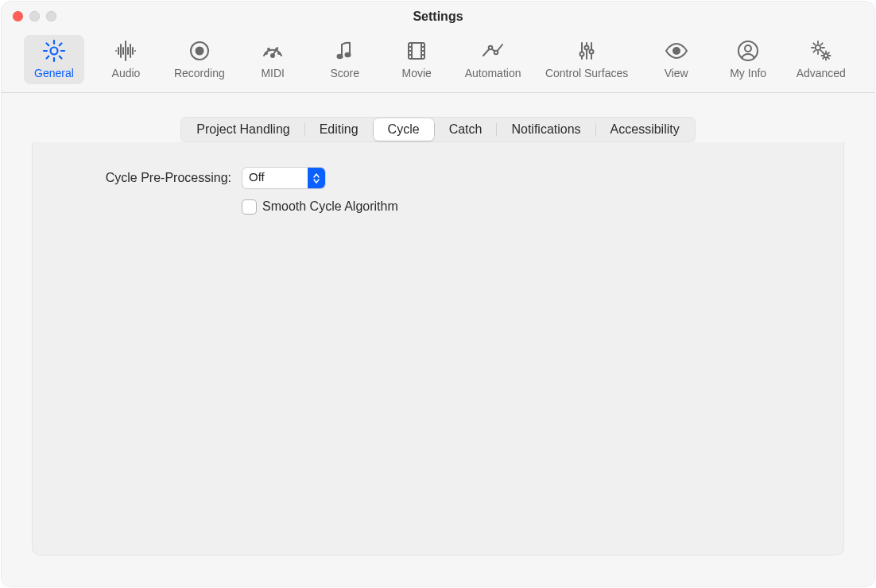 Image resolution: width=876 pixels, height=588 pixels. I want to click on person-circle-icon, so click(748, 51).